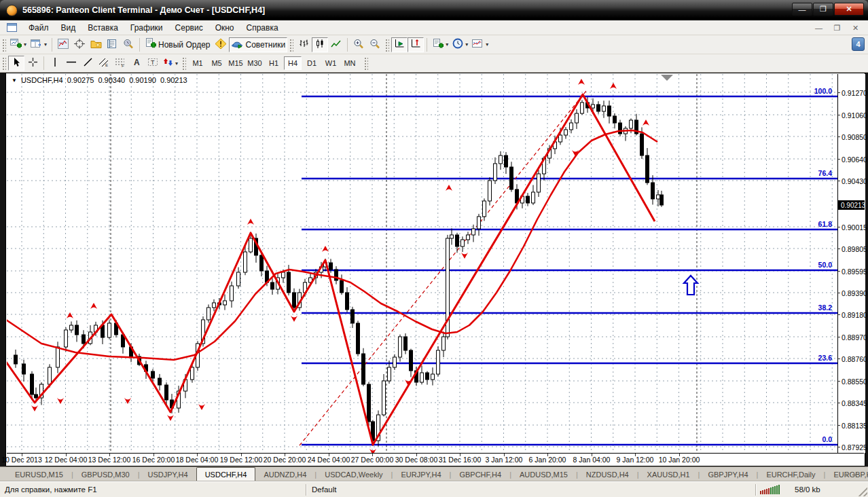 The width and height of the screenshot is (868, 497). Describe the element at coordinates (96, 45) in the screenshot. I see `favorites-button` at that location.